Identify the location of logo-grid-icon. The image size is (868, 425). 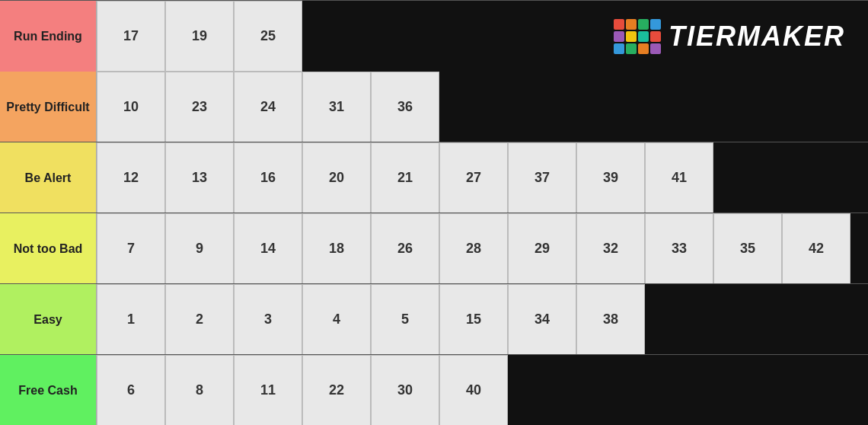
(637, 37).